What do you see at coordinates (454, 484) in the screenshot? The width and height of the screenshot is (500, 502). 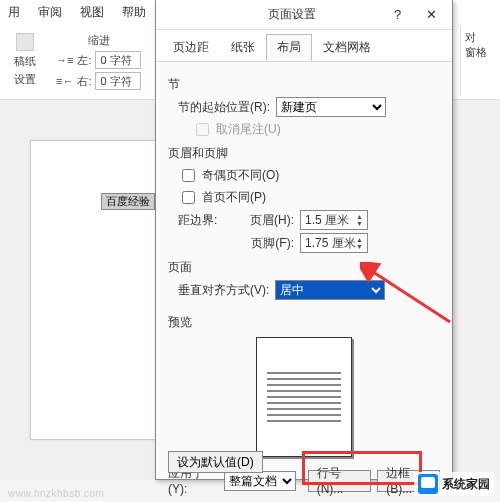 I see `site-logo: 系统家园` at bounding box center [454, 484].